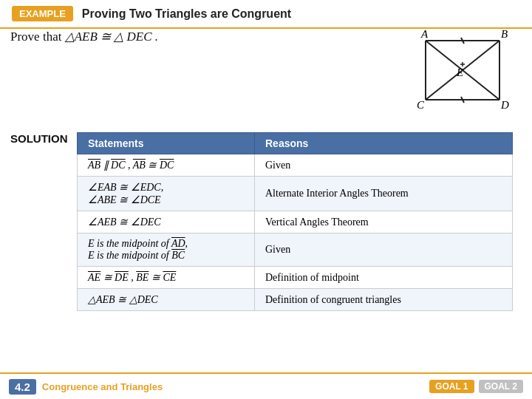  What do you see at coordinates (112, 37) in the screenshot?
I see `prove-math: △AEB ≅ △ DEC .` at bounding box center [112, 37].